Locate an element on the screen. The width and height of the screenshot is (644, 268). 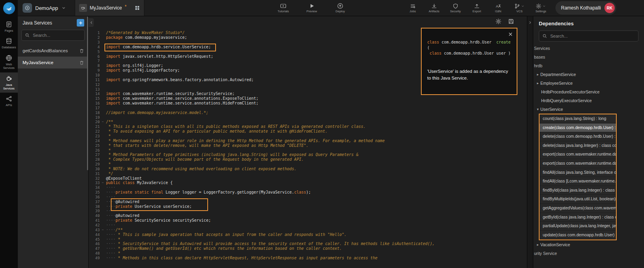
dependency-item: HrdbProcedureExecutorService is located at coordinates (589, 92).